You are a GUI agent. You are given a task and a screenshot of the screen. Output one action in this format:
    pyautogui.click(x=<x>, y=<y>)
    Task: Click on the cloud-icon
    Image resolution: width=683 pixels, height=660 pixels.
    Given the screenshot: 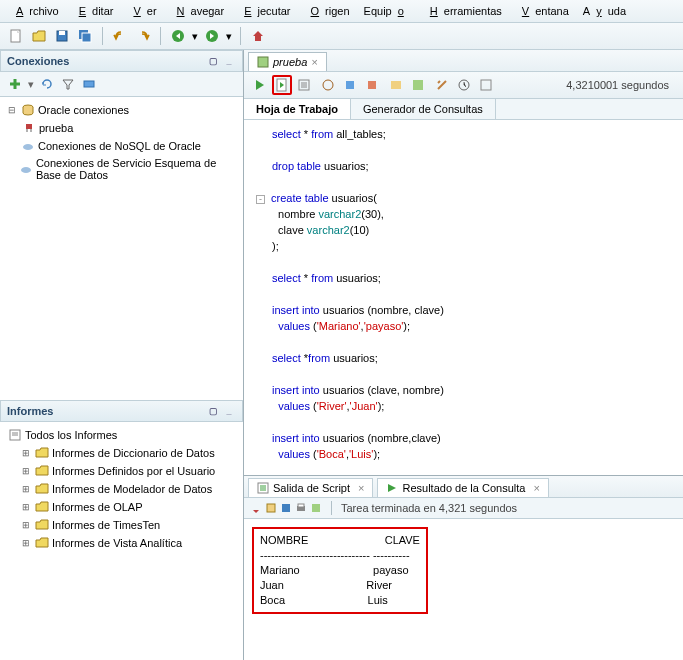 What is the action you would take?
    pyautogui.click(x=28, y=146)
    